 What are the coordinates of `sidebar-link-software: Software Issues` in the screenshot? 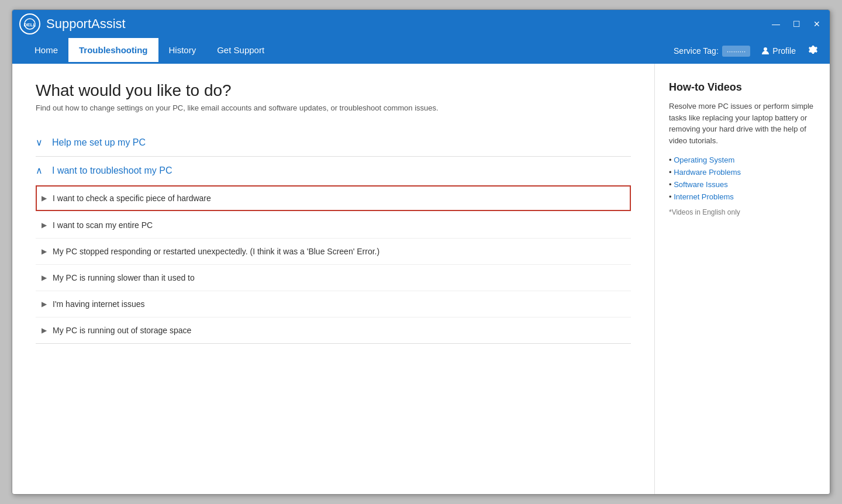 It's located at (743, 185).